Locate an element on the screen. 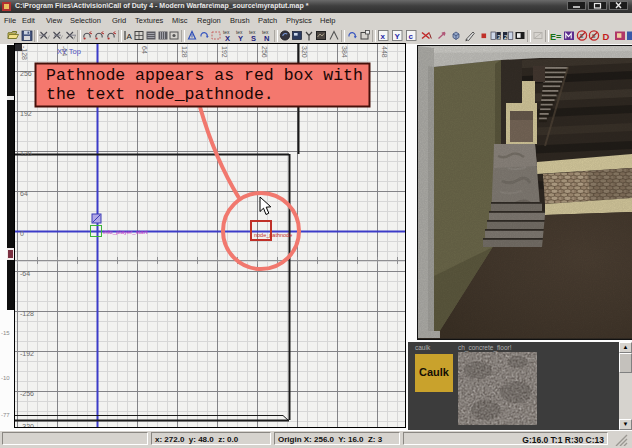  svg-text: D is located at coordinates (606, 36).